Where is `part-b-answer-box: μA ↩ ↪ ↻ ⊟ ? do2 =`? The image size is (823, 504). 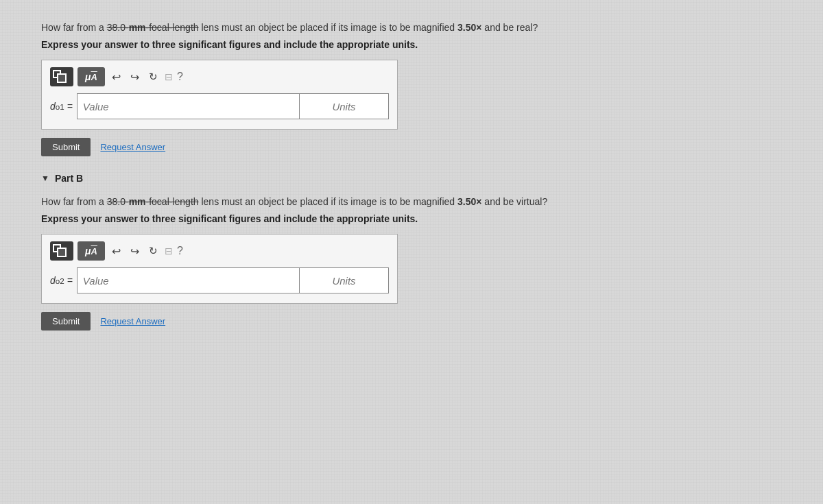
part-b-answer-box: μA ↩ ↪ ↻ ⊟ ? do2 = is located at coordinates (219, 269).